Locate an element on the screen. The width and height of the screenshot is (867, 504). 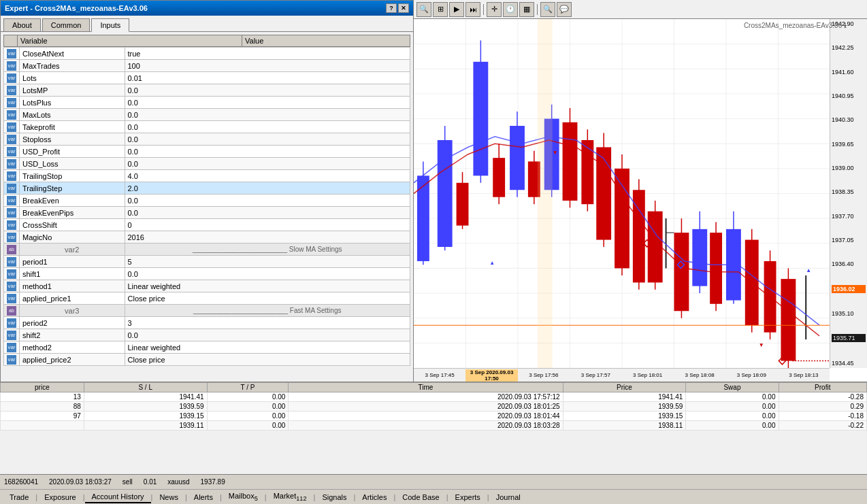
time-label-5: 3 Sep 18:01 is located at coordinates (648, 375).